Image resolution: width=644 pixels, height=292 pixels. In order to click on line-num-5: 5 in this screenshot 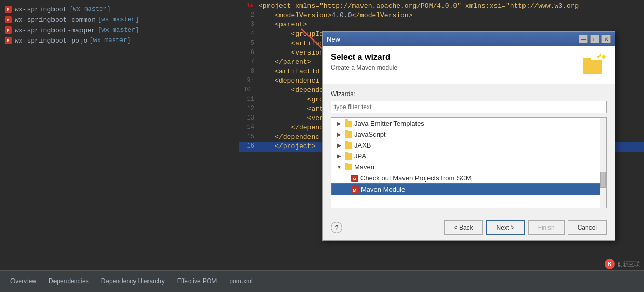, I will do `click(247, 43)`.